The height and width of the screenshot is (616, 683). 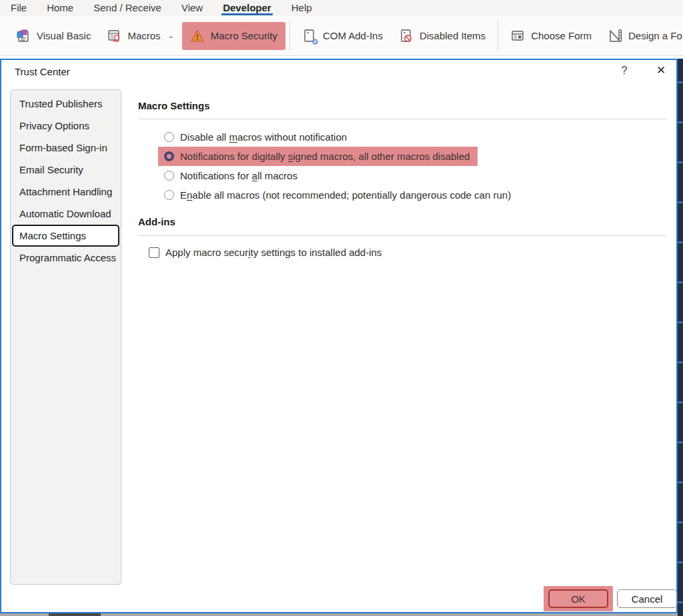 What do you see at coordinates (442, 36) in the screenshot?
I see `disabled-items-button: Disabled Items` at bounding box center [442, 36].